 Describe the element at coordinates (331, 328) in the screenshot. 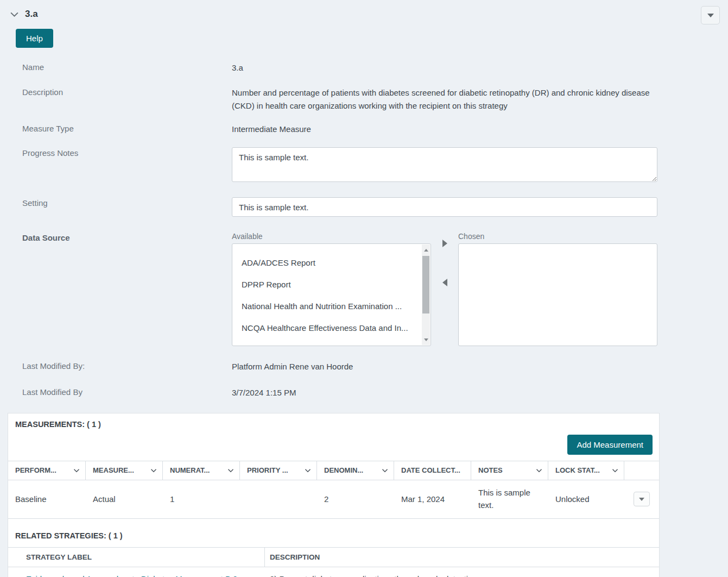

I see `list-item: NCQA Healthcare Effectiveness Data and I…` at that location.